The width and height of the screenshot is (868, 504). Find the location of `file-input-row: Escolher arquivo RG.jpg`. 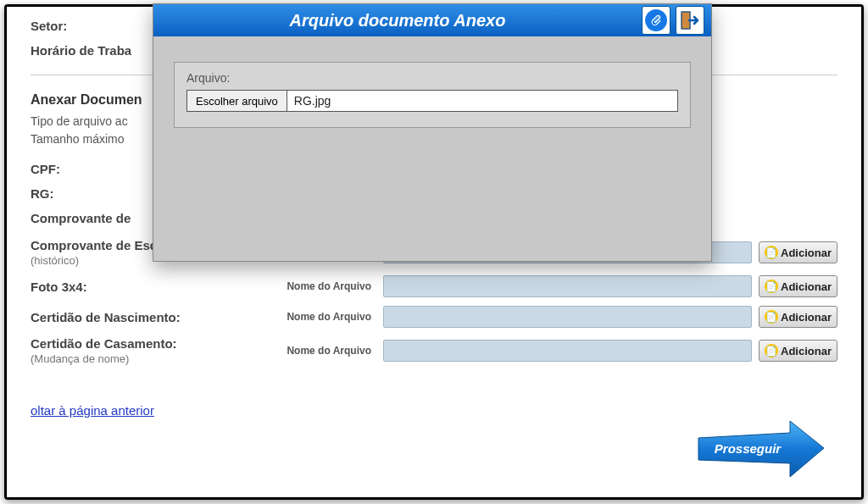

file-input-row: Escolher arquivo RG.jpg is located at coordinates (432, 101).